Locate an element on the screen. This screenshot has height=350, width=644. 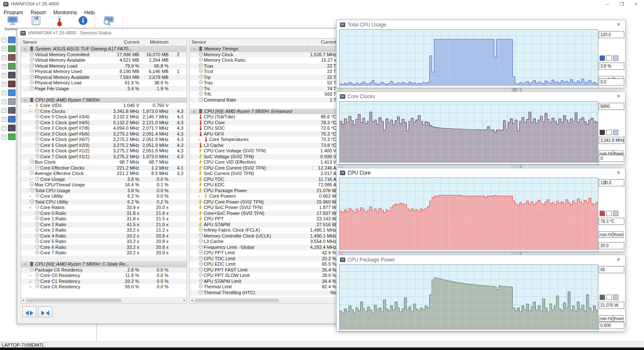
close-button: × is located at coordinates (636, 4).